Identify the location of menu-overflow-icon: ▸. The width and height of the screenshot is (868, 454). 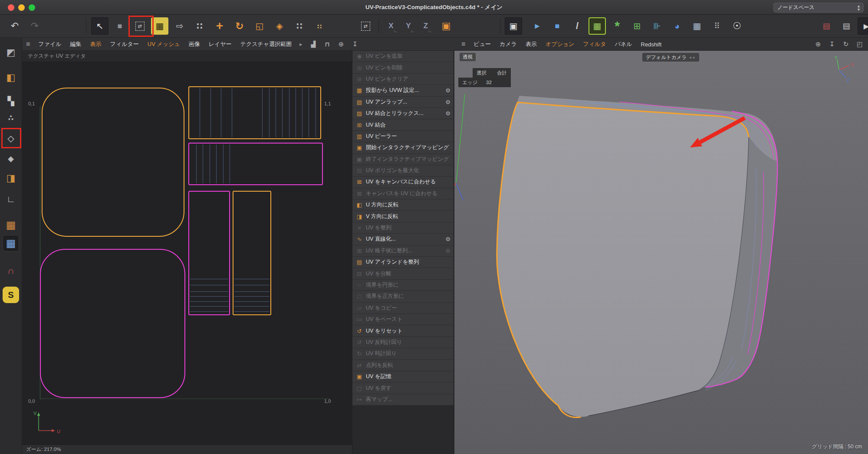
(301, 44).